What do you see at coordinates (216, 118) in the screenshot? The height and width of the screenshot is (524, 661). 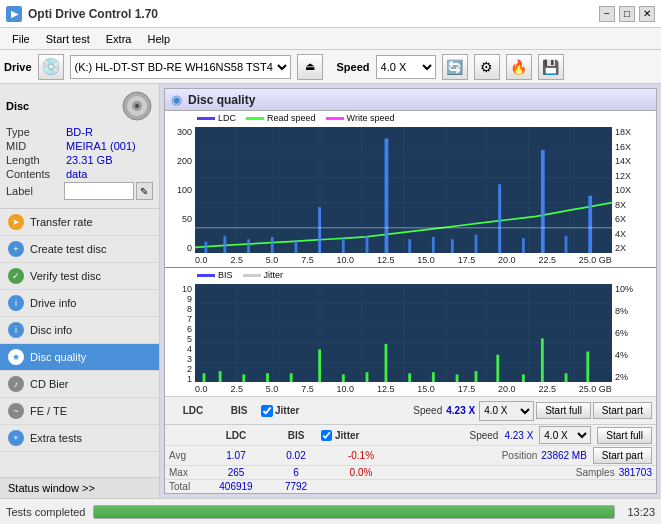 I see `legend-ldc: LDC` at bounding box center [216, 118].